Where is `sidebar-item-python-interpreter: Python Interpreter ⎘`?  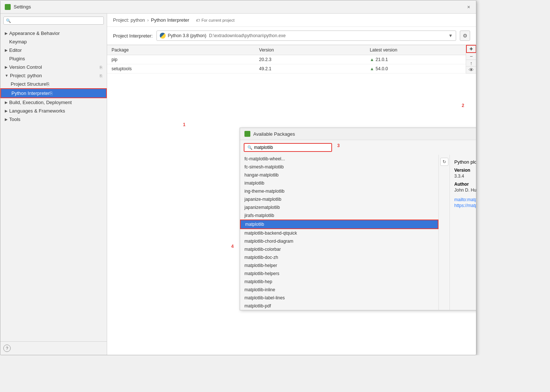
sidebar-item-python-interpreter: Python Interpreter ⎘ is located at coordinates (54, 93).